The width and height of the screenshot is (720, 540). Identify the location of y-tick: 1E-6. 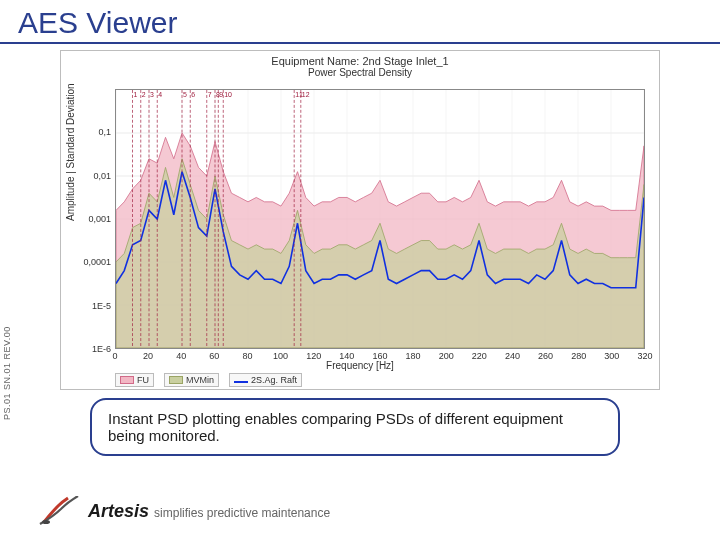
(102, 349).